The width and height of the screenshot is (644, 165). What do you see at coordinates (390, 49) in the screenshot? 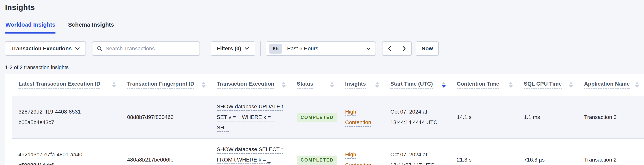
I see `chevron-left-icon` at bounding box center [390, 49].